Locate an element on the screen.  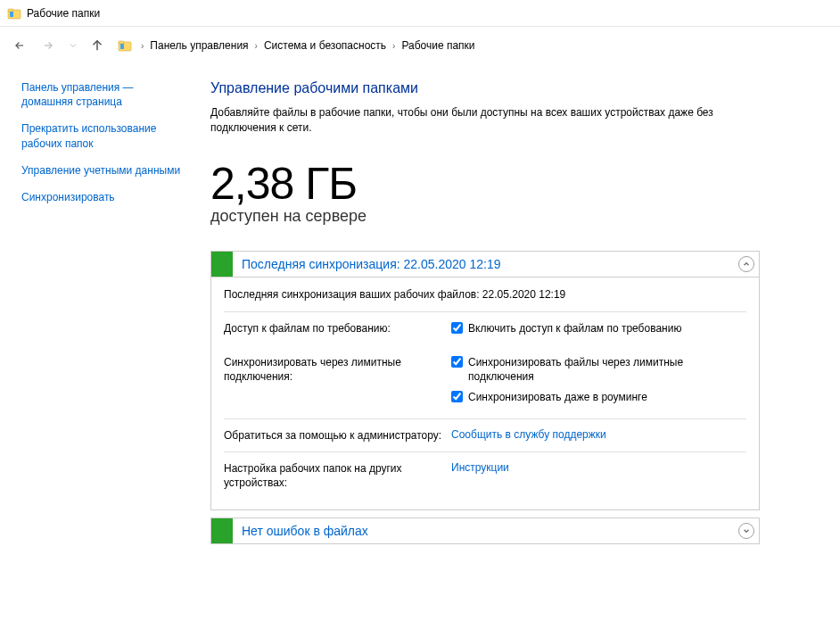
checkbox-metered: Синхронизировать файлы через лимитные по… is located at coordinates (599, 369).